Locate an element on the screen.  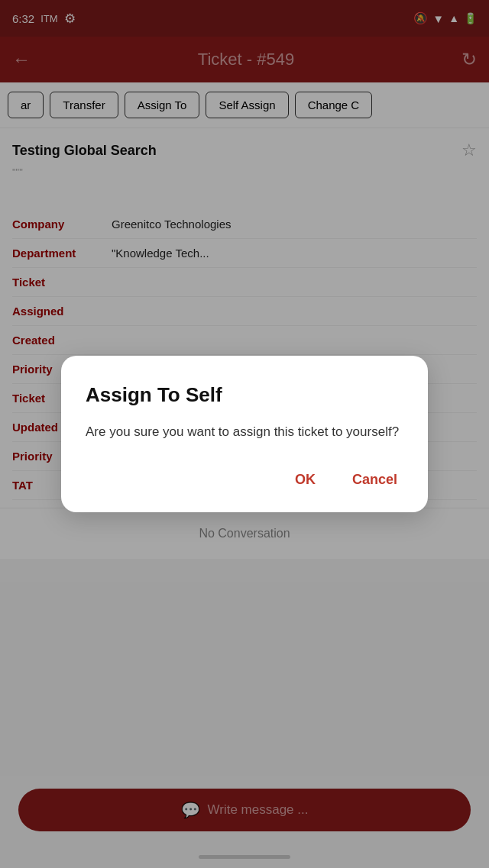
dialog-message: Are you sure you want to assign this tic… is located at coordinates (244, 432).